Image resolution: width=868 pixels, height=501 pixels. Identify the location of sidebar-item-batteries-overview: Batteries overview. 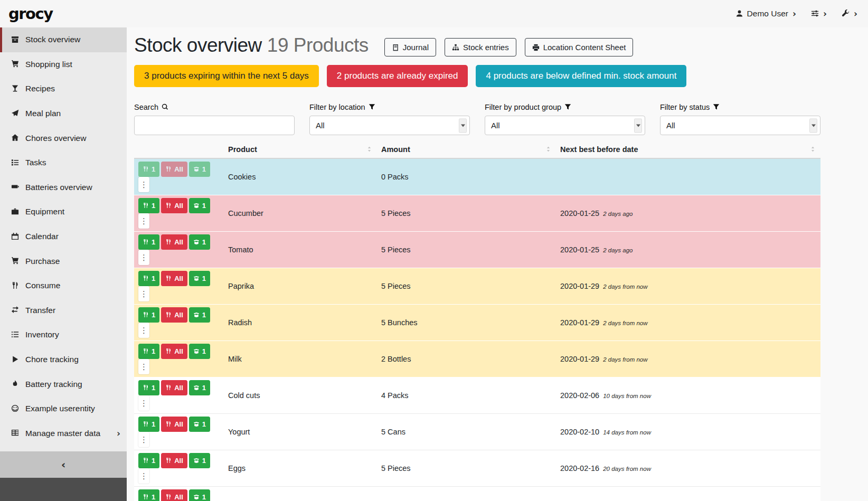
(63, 188).